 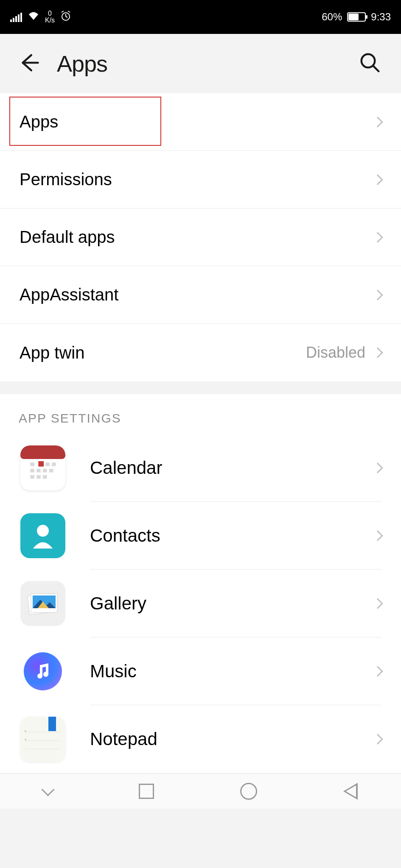 I want to click on row-default-apps: Default apps, so click(x=200, y=237).